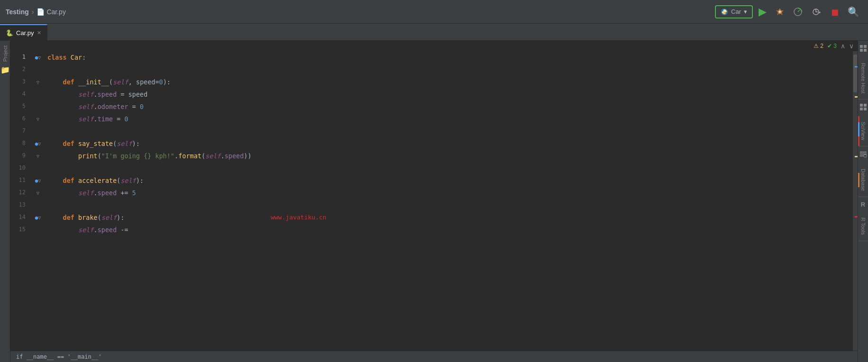  I want to click on tab-label: Car.py, so click(25, 33).